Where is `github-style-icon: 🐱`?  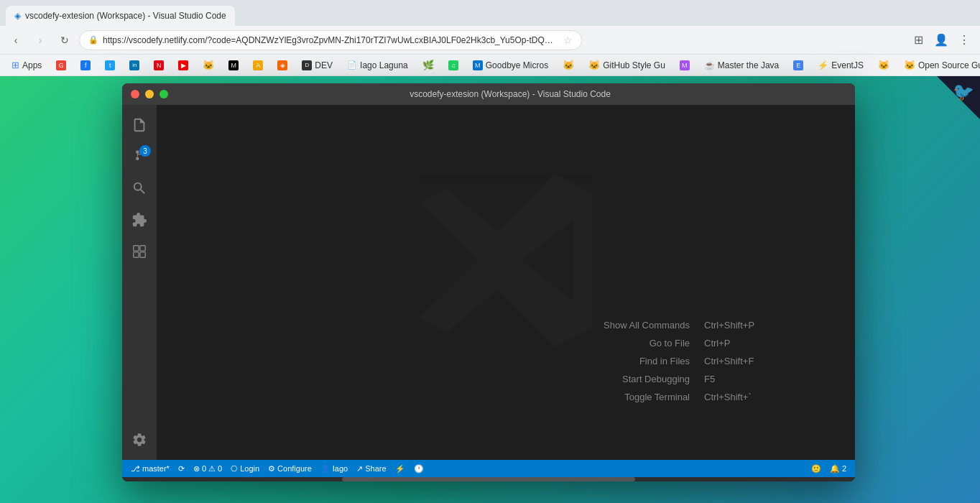
github-style-icon: 🐱 is located at coordinates (594, 65).